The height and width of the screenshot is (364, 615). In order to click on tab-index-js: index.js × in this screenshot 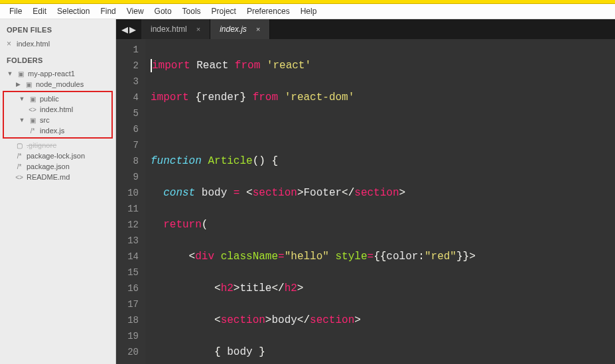, I will do `click(240, 29)`.